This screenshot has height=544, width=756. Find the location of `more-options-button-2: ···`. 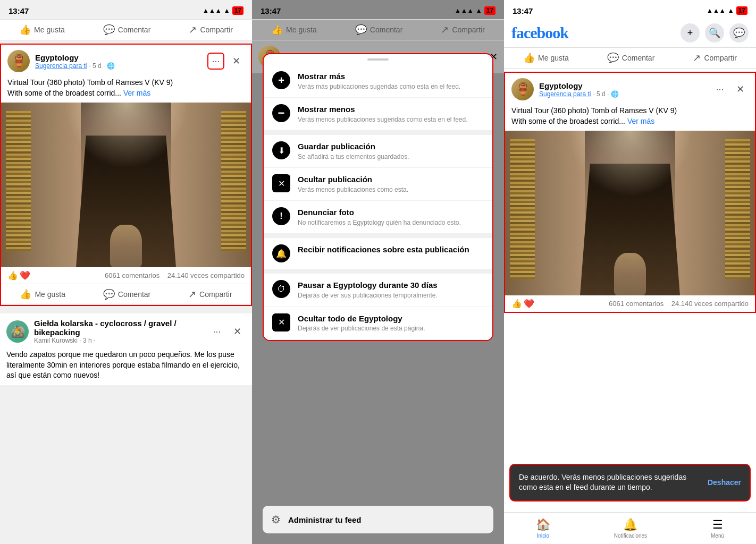

more-options-button-2: ··· is located at coordinates (217, 332).